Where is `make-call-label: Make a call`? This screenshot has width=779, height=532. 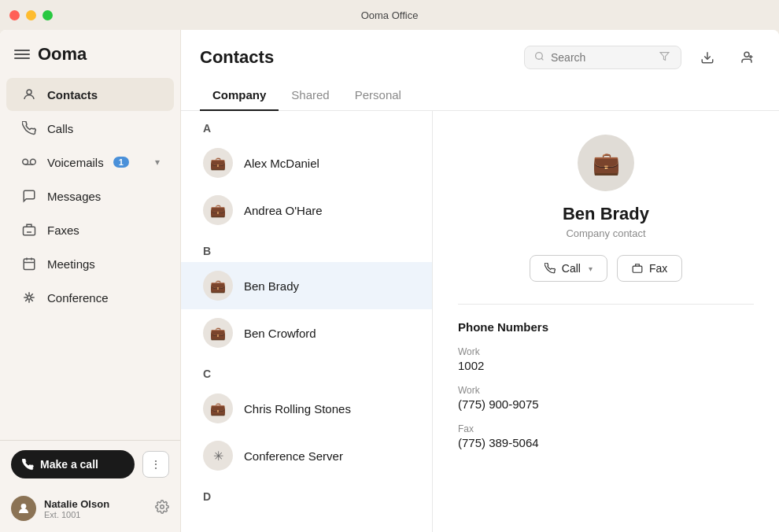 make-call-label: Make a call is located at coordinates (69, 464).